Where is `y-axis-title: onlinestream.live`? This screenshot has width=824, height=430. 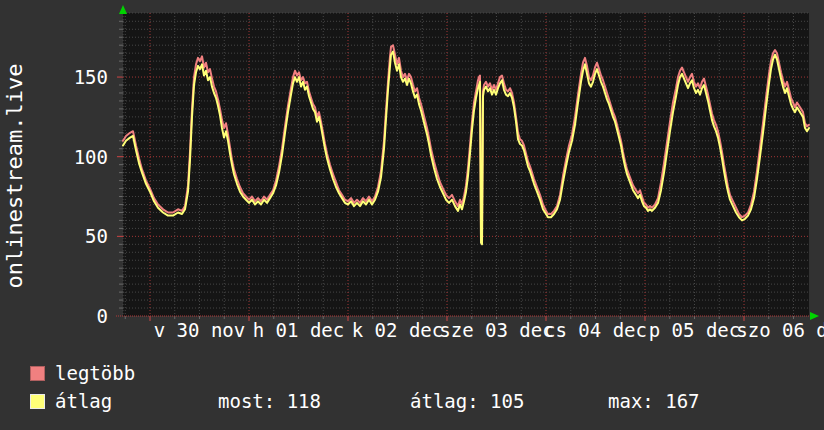 y-axis-title: onlinestream.live is located at coordinates (14, 176).